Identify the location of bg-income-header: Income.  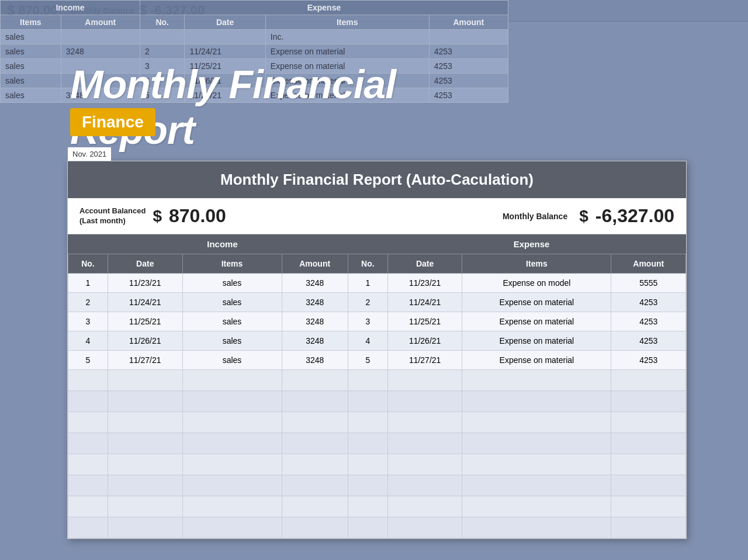
(70, 8).